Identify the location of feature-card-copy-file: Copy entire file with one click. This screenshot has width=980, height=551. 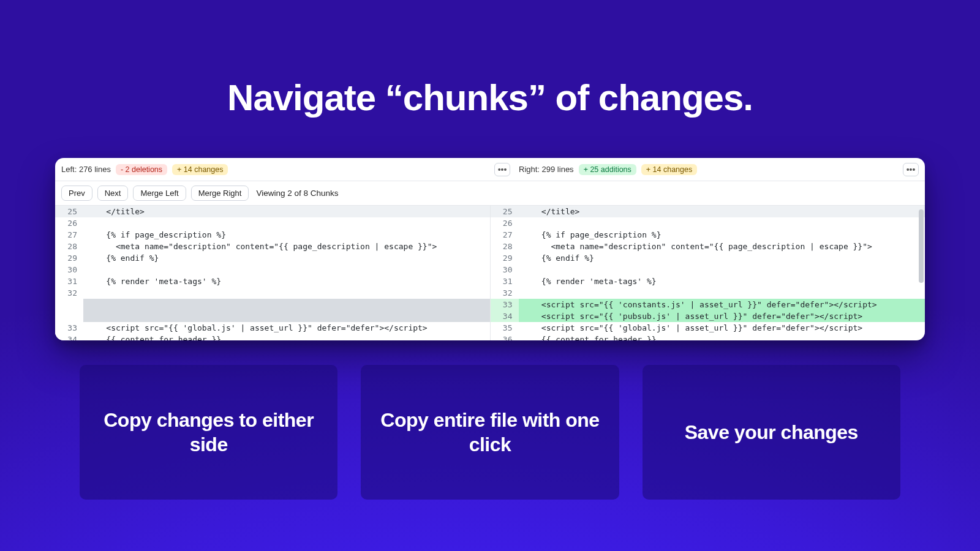
(490, 432).